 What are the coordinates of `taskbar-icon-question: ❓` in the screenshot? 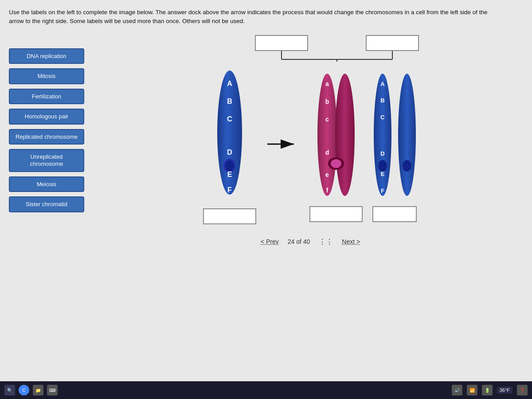 It's located at (522, 390).